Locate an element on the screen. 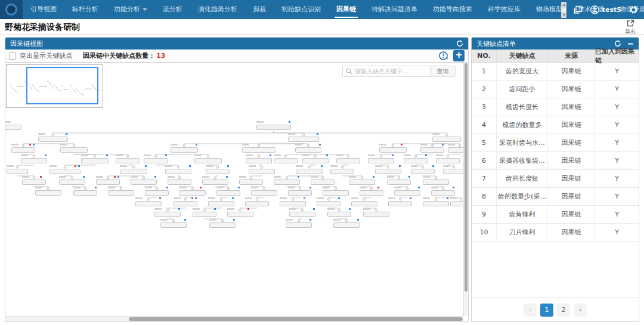 This screenshot has width=644, height=325. nav-item-科学效应库: 科学效应库 is located at coordinates (504, 10).